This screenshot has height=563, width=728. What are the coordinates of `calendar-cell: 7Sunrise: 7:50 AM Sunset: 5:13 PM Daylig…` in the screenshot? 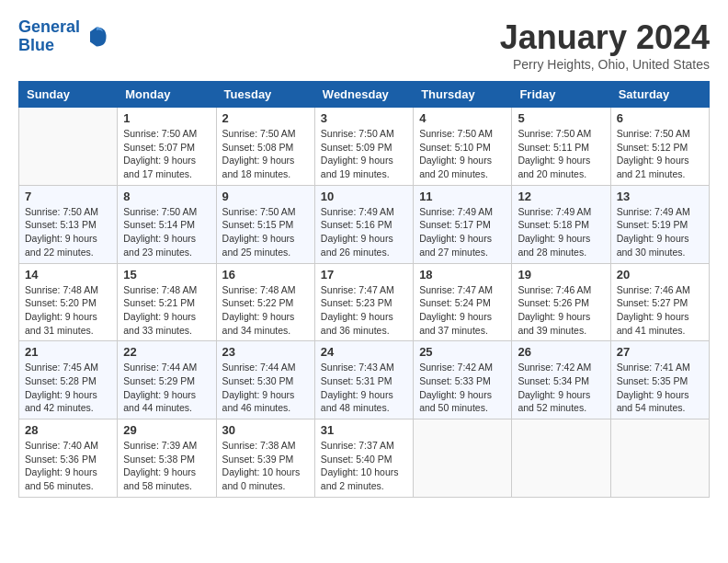 It's located at (68, 224).